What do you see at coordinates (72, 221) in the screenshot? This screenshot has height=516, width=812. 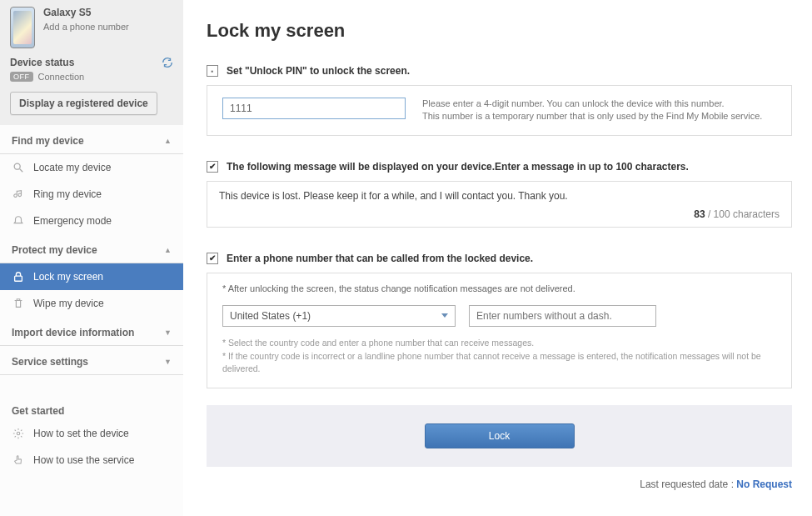 I see `sidebar-item-label: Emergency mode` at bounding box center [72, 221].